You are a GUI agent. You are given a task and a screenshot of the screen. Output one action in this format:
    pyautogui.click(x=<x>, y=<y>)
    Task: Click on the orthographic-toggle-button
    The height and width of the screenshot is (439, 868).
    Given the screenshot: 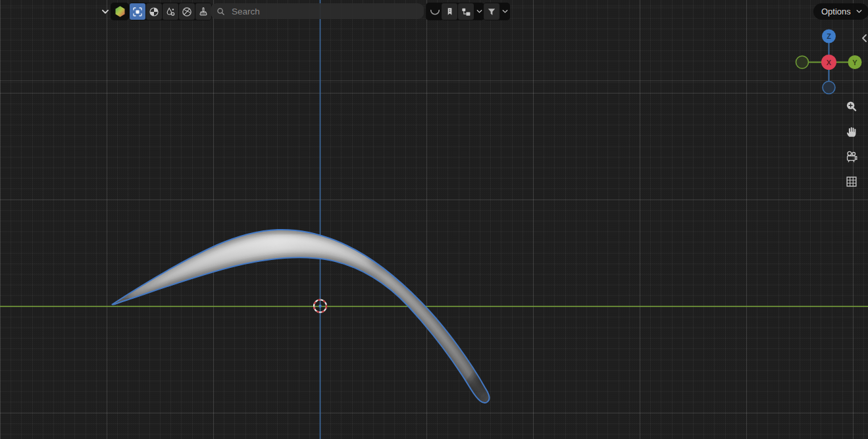 What is the action you would take?
    pyautogui.click(x=852, y=182)
    